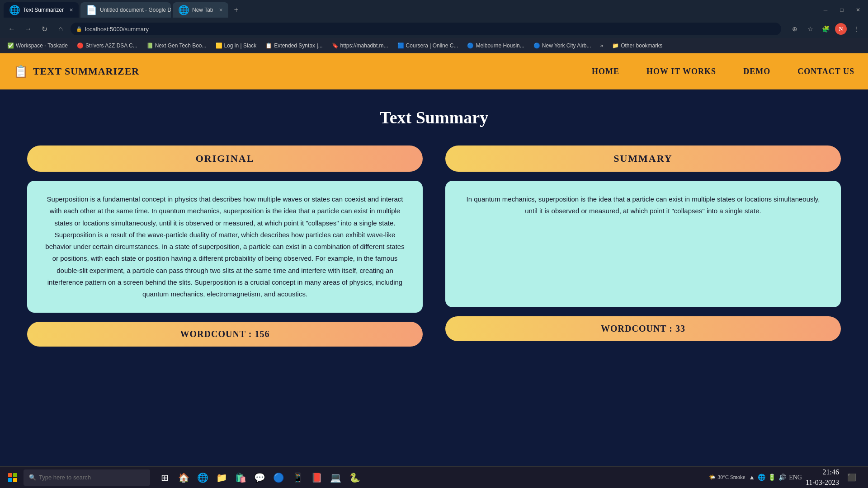 The image size is (868, 488). I want to click on weather-icon: 🌤️, so click(712, 477).